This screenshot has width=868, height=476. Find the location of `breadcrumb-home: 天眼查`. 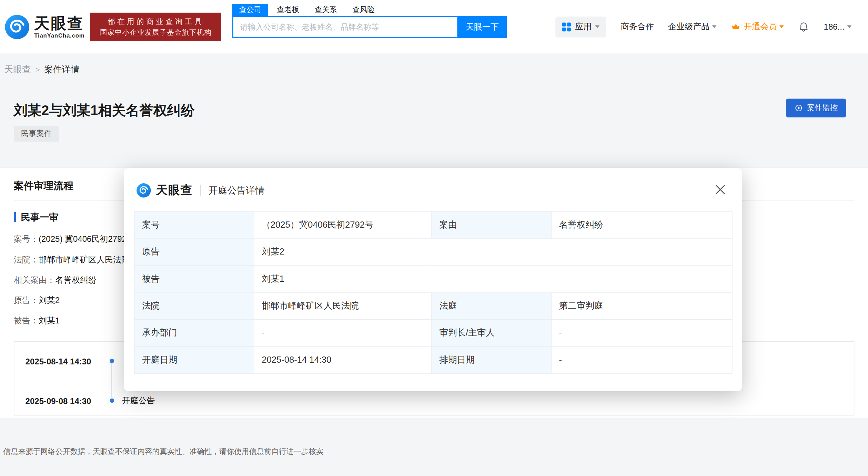

breadcrumb-home: 天眼查 is located at coordinates (18, 70).